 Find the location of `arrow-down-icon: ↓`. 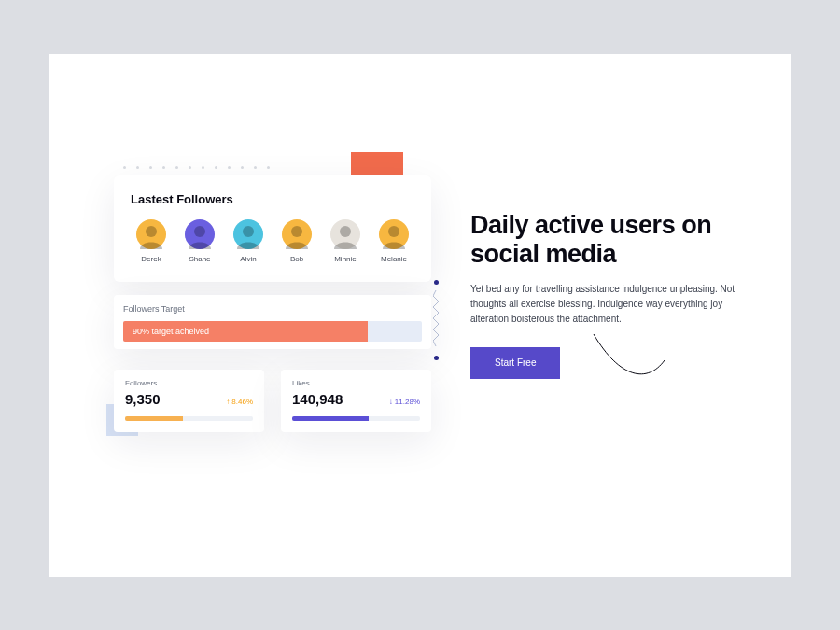

arrow-down-icon: ↓ is located at coordinates (391, 401).